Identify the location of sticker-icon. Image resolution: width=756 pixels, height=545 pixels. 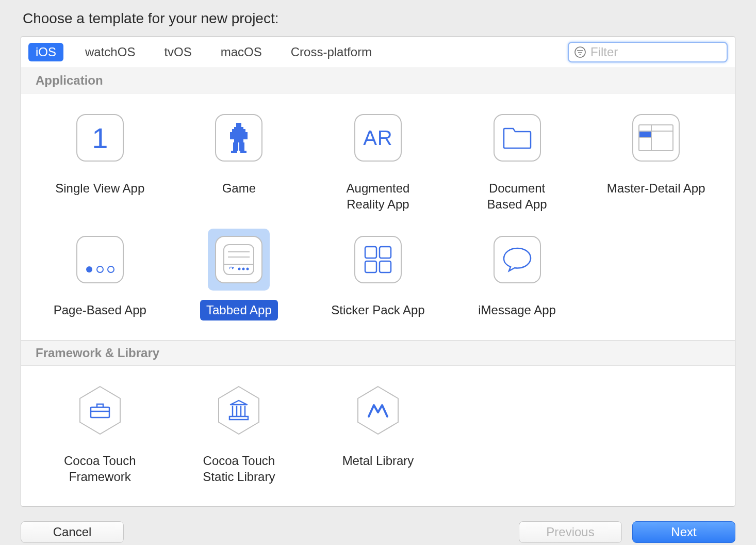
(378, 260).